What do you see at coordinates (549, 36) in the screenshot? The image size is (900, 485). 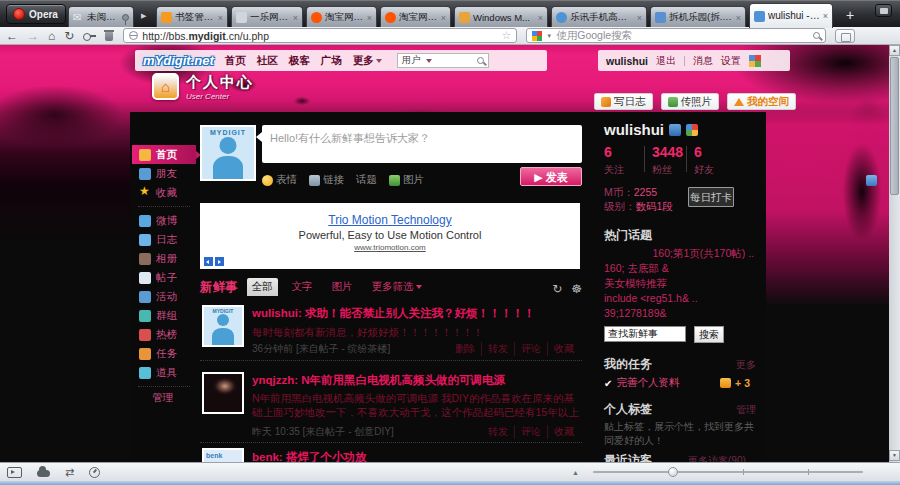 I see `search-engine-caret-icon: ▼` at bounding box center [549, 36].